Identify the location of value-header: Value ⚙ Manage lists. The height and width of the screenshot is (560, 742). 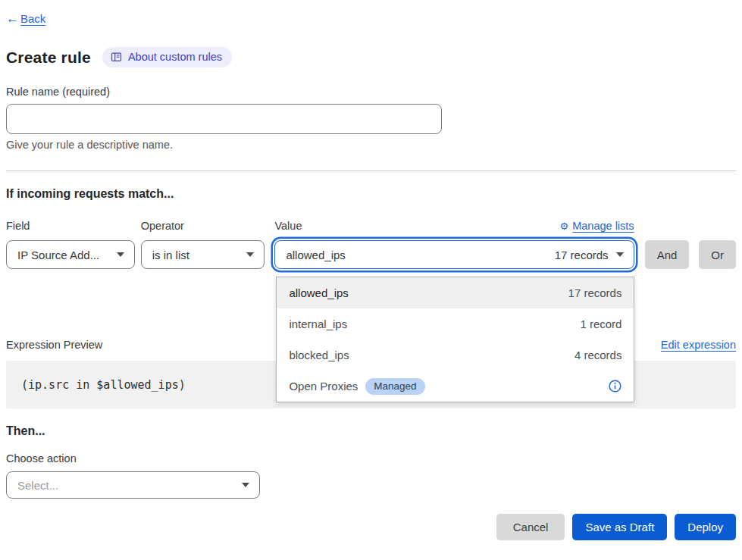
(454, 226).